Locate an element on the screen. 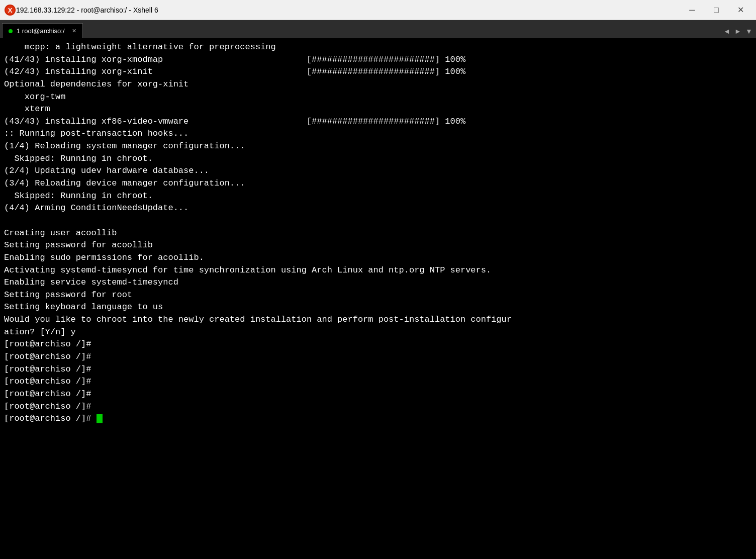 The image size is (756, 559). tab-label: 1 root@archiso:/ is located at coordinates (41, 31).